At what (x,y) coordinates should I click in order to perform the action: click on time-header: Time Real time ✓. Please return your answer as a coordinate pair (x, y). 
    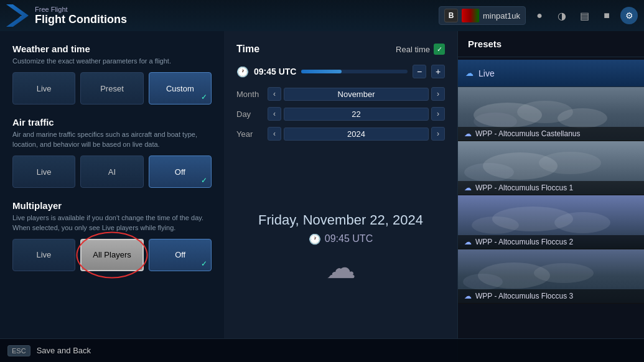
    Looking at the image, I should click on (341, 49).